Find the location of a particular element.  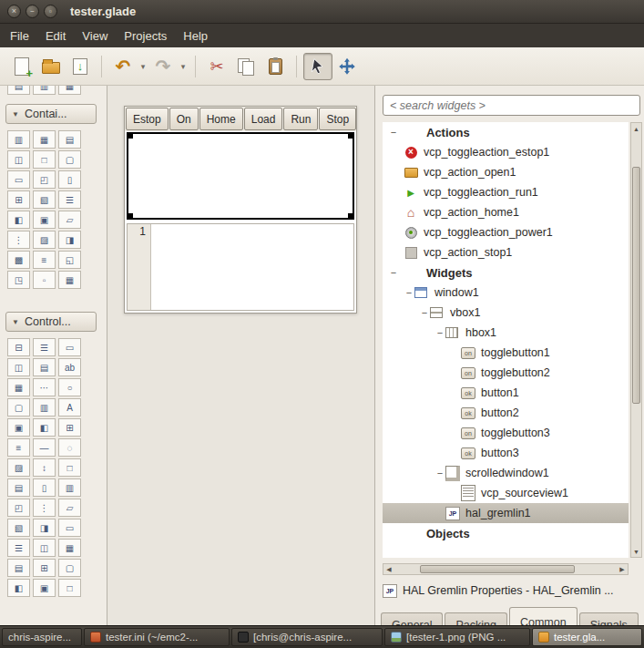

designed-button-stop: Stop is located at coordinates (337, 118).